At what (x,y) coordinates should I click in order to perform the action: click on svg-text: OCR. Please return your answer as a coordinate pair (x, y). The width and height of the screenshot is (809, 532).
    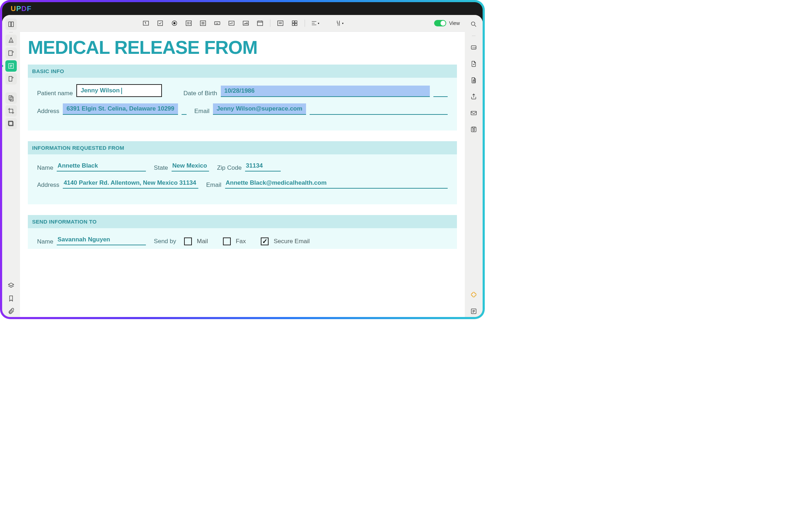
    Looking at the image, I should click on (474, 48).